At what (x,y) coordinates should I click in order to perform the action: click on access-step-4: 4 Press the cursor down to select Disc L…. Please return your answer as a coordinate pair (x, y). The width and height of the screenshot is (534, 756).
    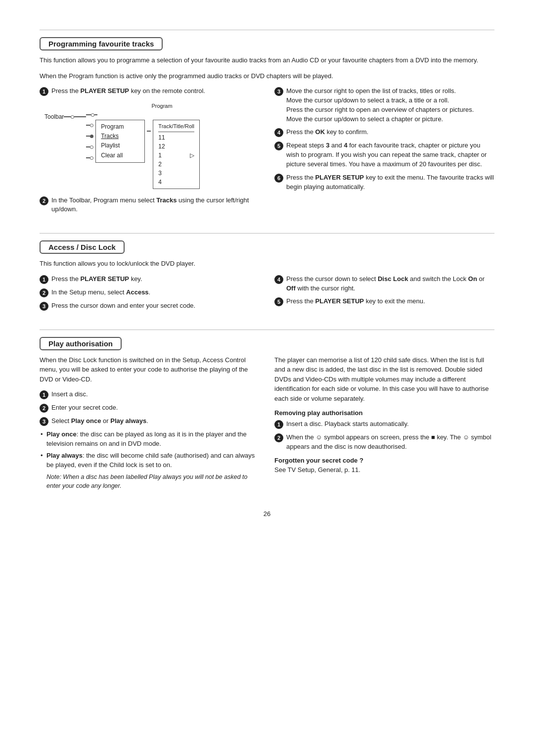
    Looking at the image, I should click on (385, 284).